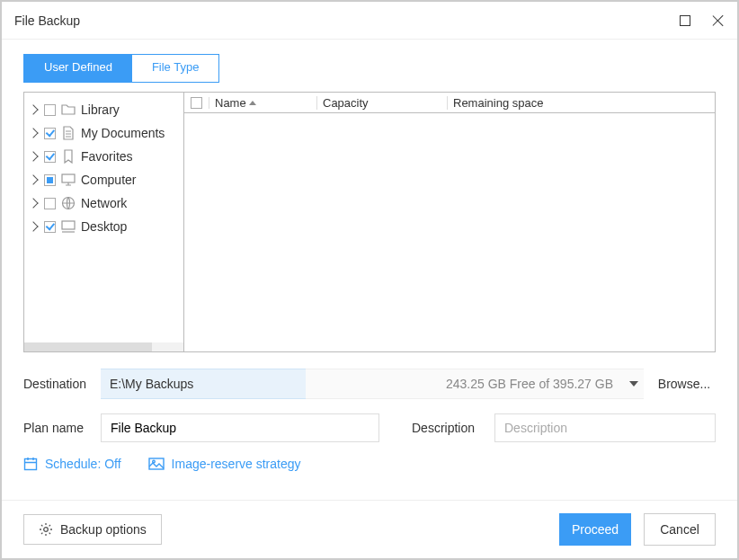 The image size is (739, 560). What do you see at coordinates (634, 384) in the screenshot?
I see `destination-dropdown` at bounding box center [634, 384].